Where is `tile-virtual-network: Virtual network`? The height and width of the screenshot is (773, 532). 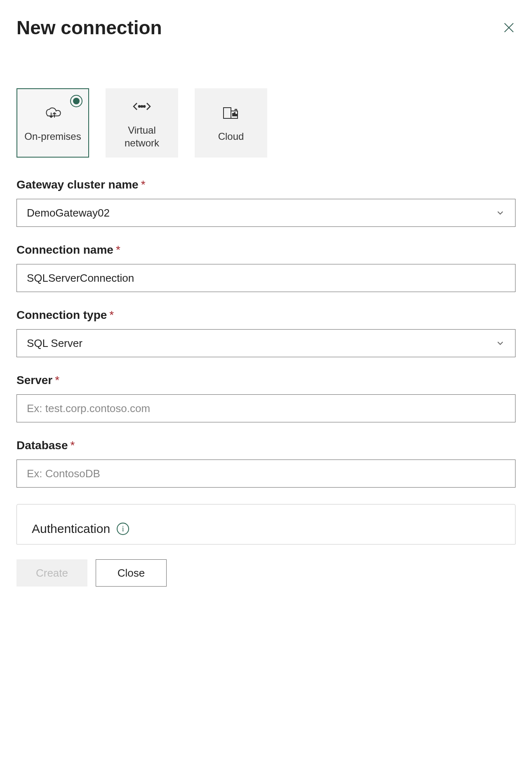
tile-virtual-network: Virtual network is located at coordinates (142, 123).